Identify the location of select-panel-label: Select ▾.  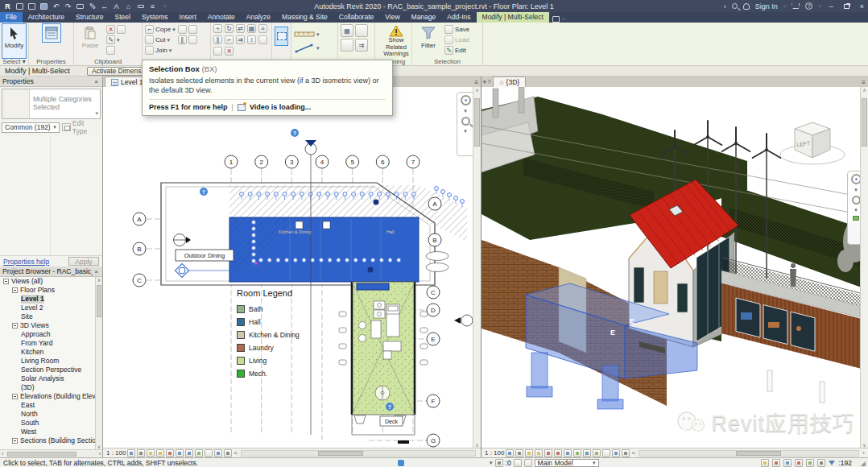
(14, 62).